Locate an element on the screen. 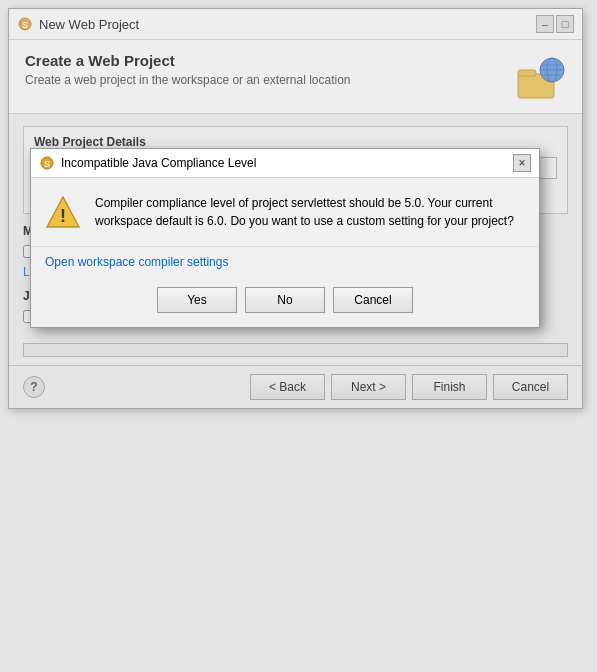 This screenshot has width=597, height=672. workspace-compiler-link: Open workspace compiler settings is located at coordinates (285, 262).